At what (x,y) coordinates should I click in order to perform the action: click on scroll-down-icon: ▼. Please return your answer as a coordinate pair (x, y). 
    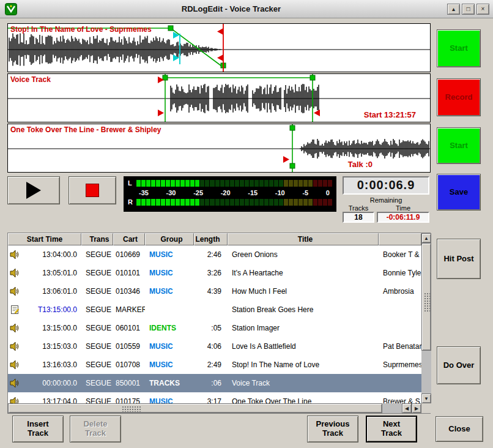
    Looking at the image, I should click on (426, 398).